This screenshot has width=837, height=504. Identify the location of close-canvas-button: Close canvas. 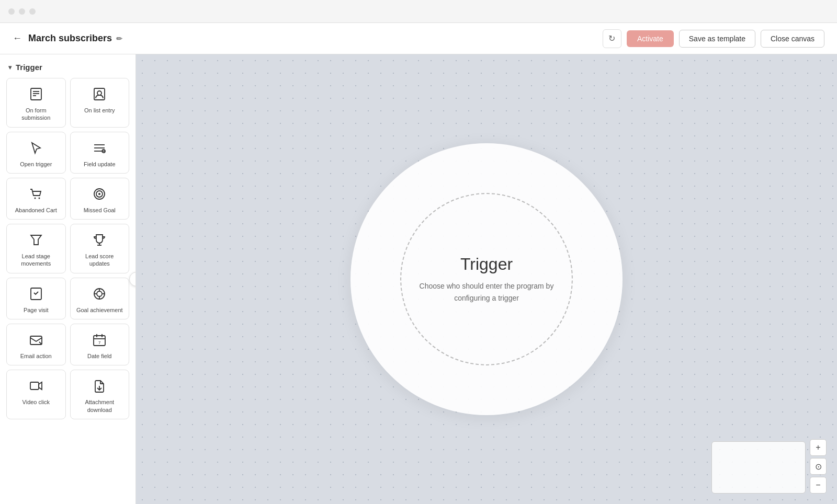
(793, 39).